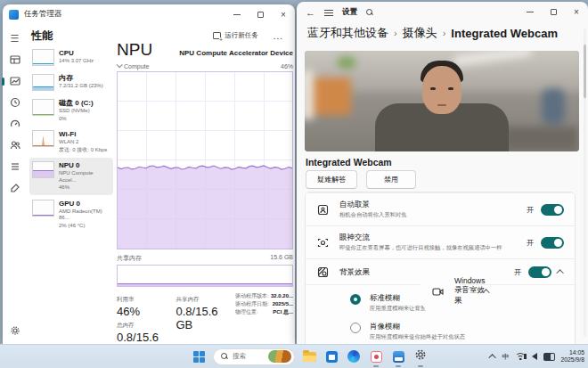 Image resolution: width=588 pixels, height=368 pixels. I want to click on radio-unselected-icon, so click(355, 328).